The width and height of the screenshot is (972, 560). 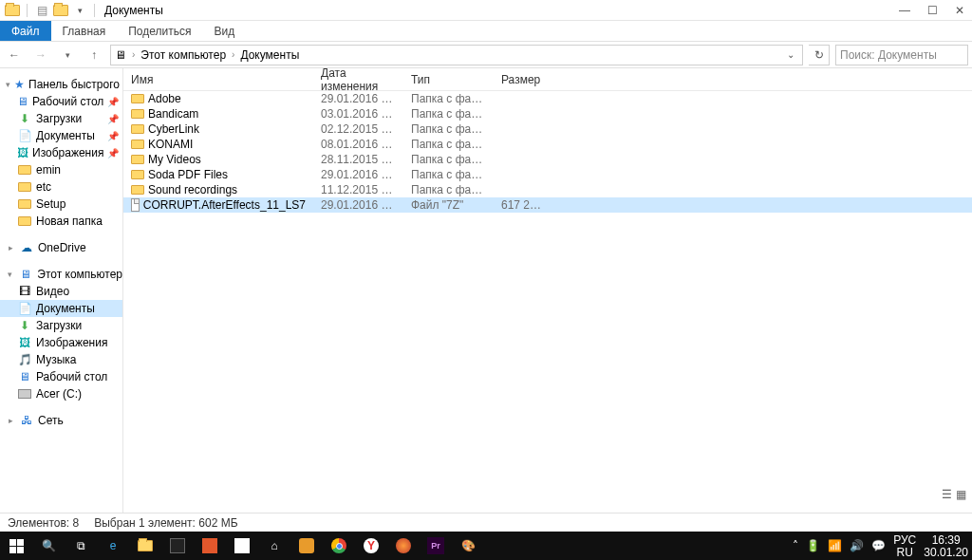 What do you see at coordinates (902, 55) in the screenshot?
I see `search-input: Поиск: Документы` at bounding box center [902, 55].